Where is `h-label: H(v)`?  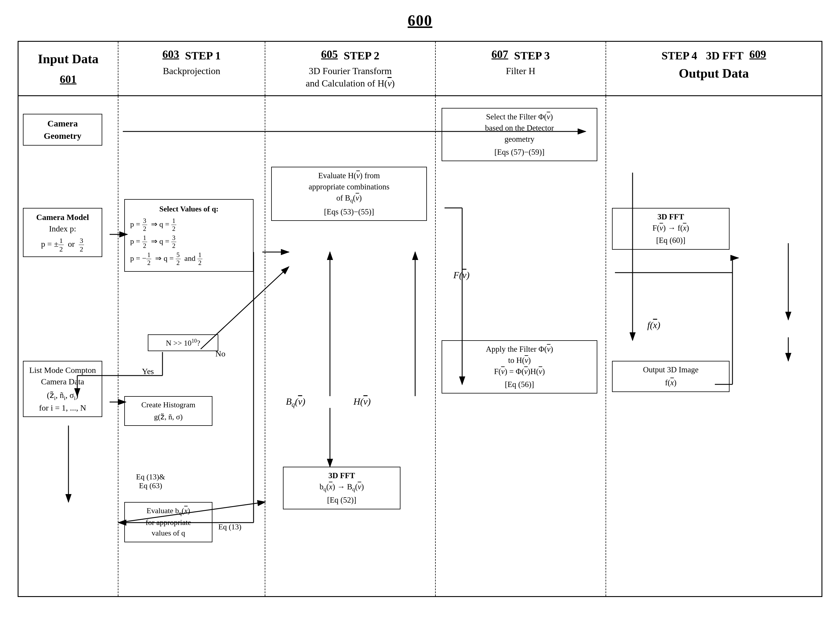 h-label: H(v) is located at coordinates (362, 401).